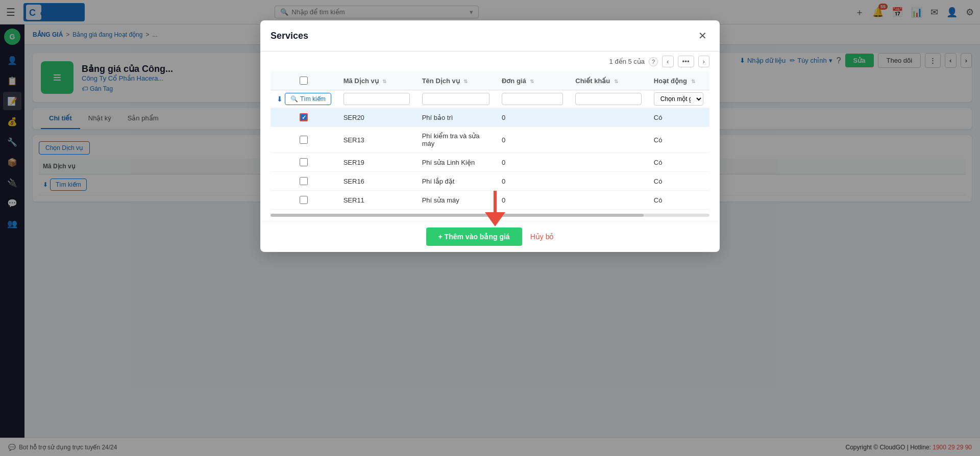 This screenshot has width=980, height=456. I want to click on modal-header: Services ✕, so click(490, 36).